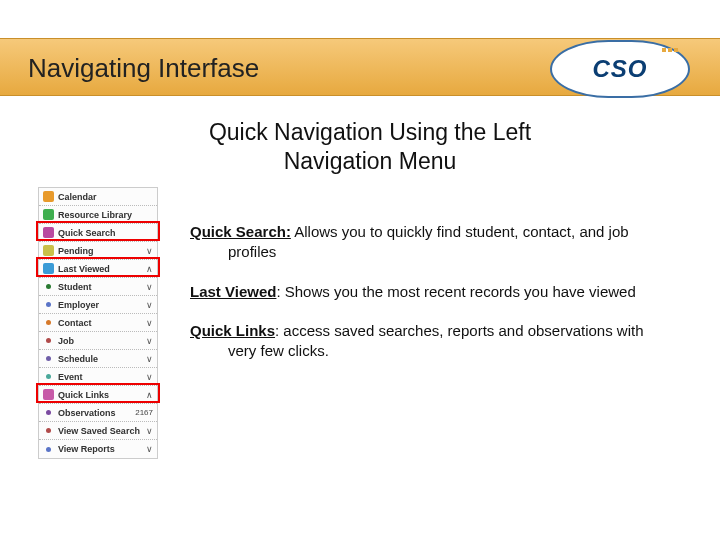 This screenshot has height=540, width=720. Describe the element at coordinates (98, 305) in the screenshot. I see `nav-item: Employer∨` at that location.